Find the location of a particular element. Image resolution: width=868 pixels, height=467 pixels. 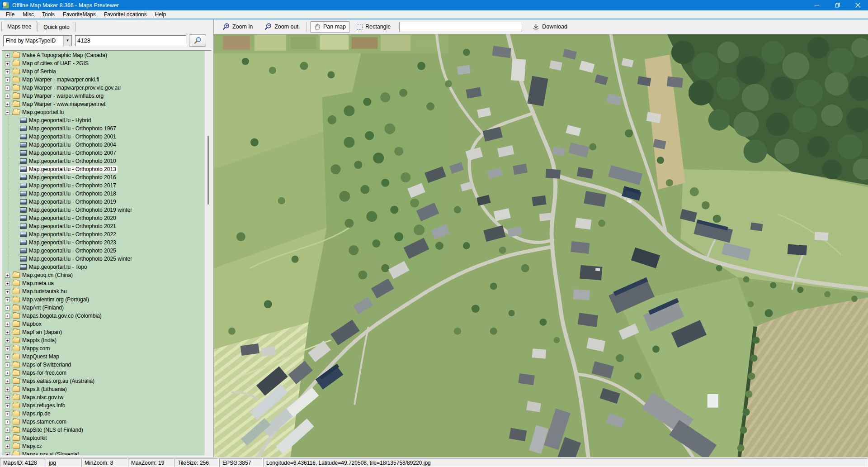

menu-item-tools: Tools is located at coordinates (48, 14).